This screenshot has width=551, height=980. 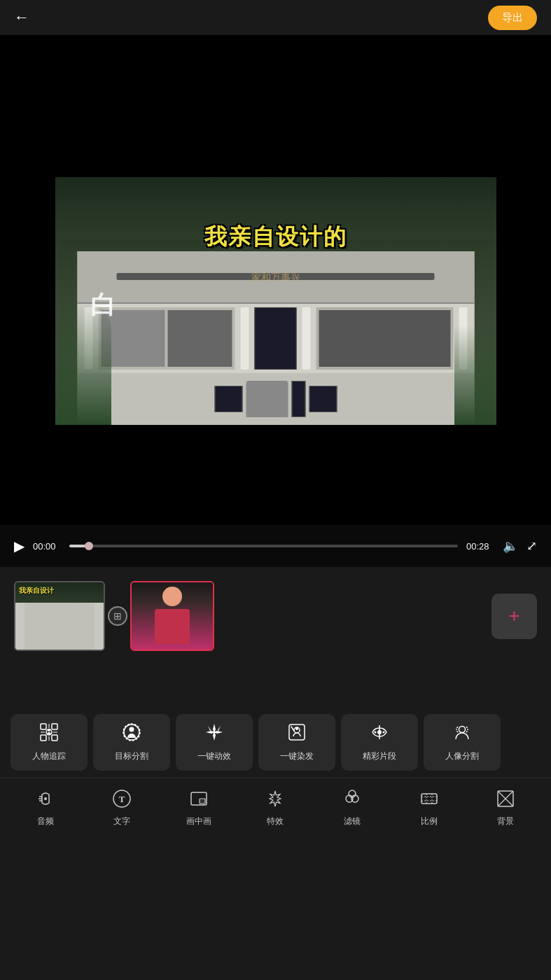 I want to click on person-track-icon, so click(x=49, y=734).